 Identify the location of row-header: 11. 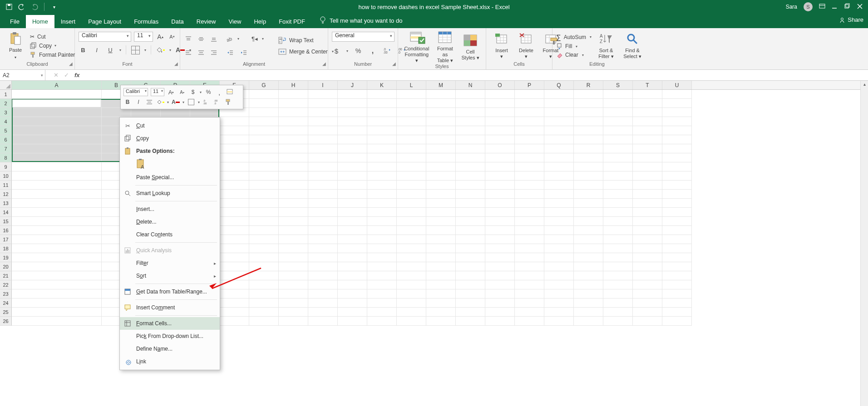
(6, 185).